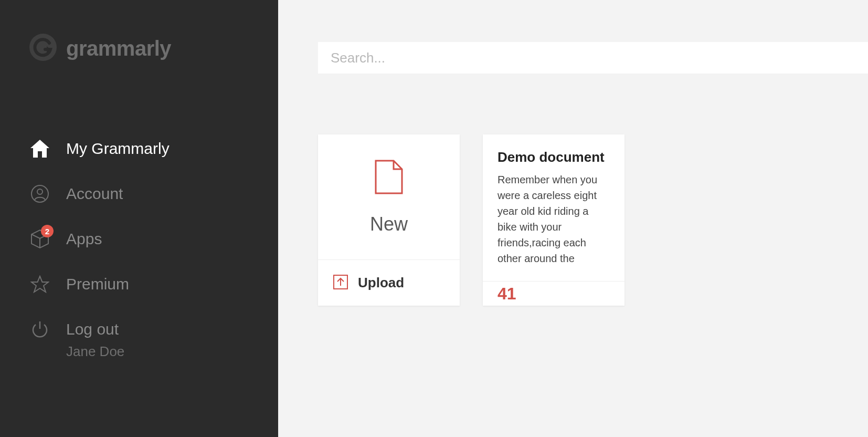  I want to click on sidebar-item-label: Log out, so click(92, 329).